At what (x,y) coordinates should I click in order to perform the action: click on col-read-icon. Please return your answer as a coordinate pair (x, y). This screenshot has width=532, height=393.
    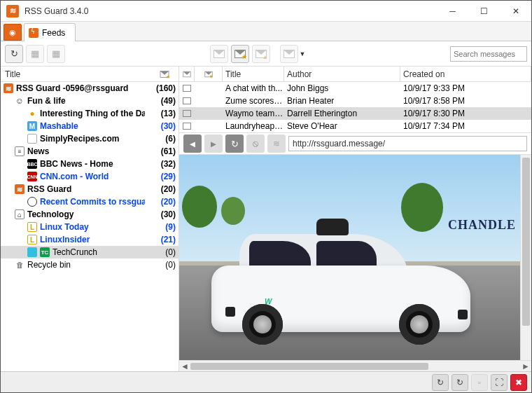
    Looking at the image, I should click on (187, 74).